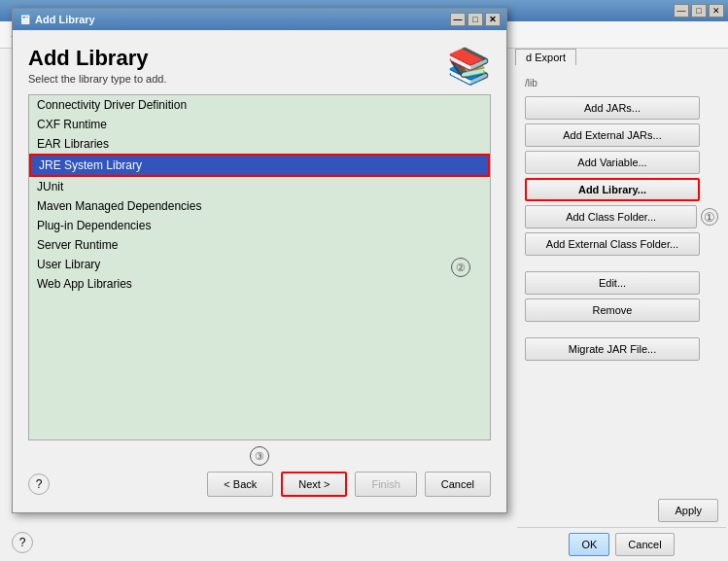 The width and height of the screenshot is (728, 561). I want to click on cancel-btn: Cancel, so click(458, 484).